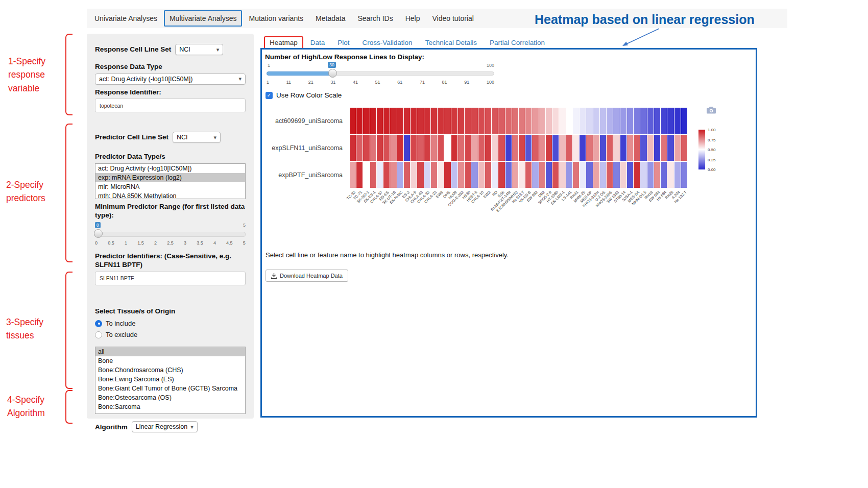 The height and width of the screenshot is (488, 868). Describe the element at coordinates (171, 234) in the screenshot. I see `slider-track` at that location.